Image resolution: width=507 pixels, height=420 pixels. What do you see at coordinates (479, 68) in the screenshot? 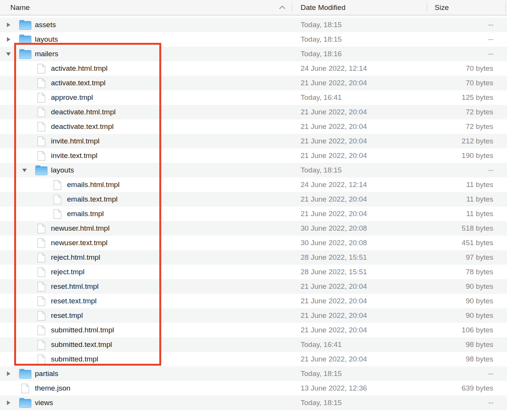
I see `item-size: 70 bytes` at bounding box center [479, 68].